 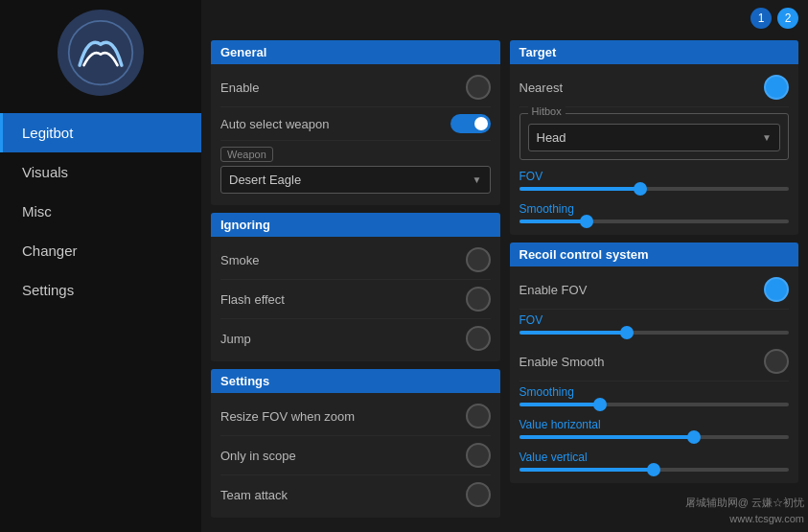 I want to click on row-nearest: Nearest, so click(x=655, y=88).